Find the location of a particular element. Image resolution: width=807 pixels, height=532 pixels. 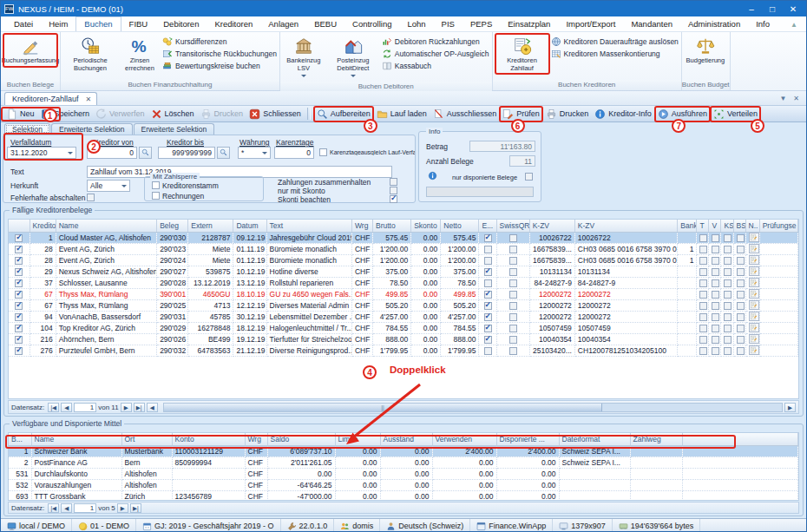

fund-row: 532VorauszahlungenAltishofenCHF-64'646.2… is located at coordinates (404, 484).